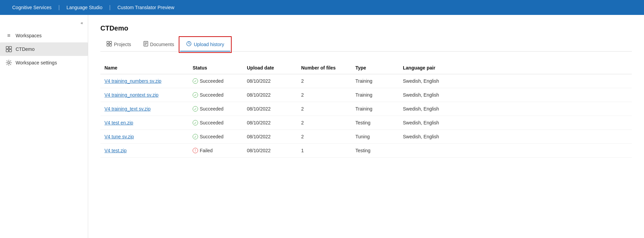 This screenshot has width=644, height=238. I want to click on upload-history-tab-icon, so click(189, 44).